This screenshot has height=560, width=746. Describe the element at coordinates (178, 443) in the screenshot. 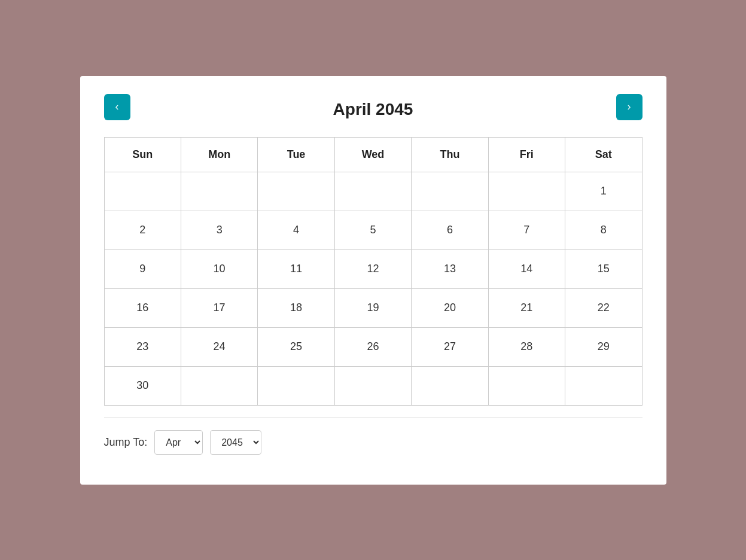

I see `month-select: JanFebMarAprMayJunJulAugSepOctNovDec` at that location.